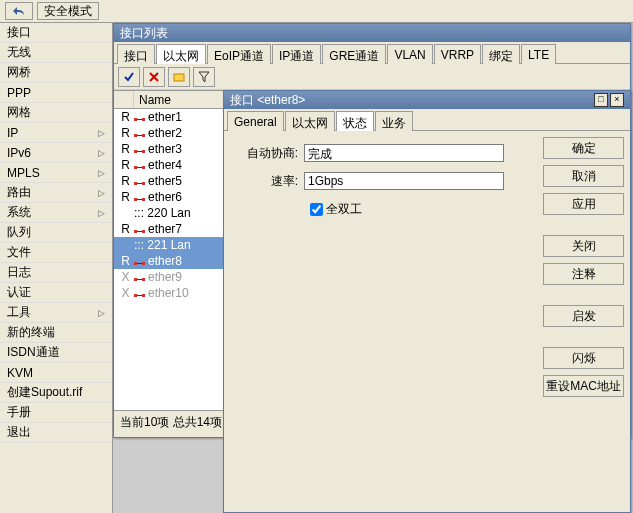 This screenshot has width=633, height=513. I want to click on sidebar-item-13: 认证, so click(56, 293).